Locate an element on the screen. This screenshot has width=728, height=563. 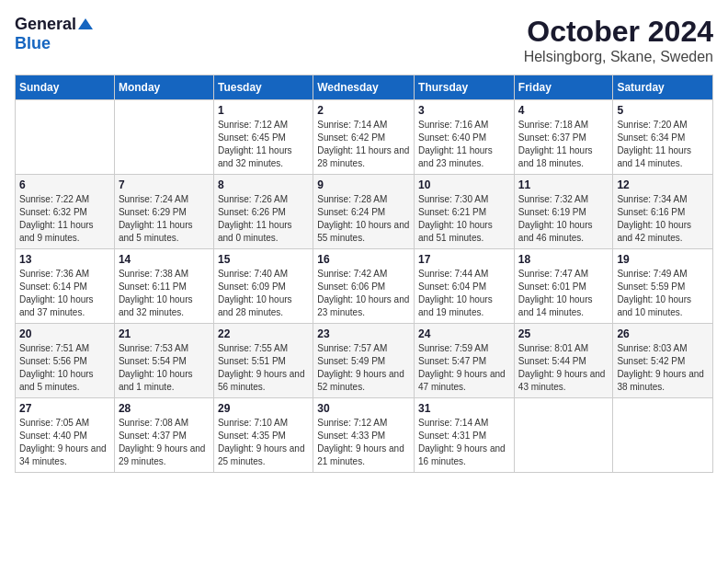
calendar-week-row: 27Sunrise: 7:05 AMSunset: 4:40 PMDayligh… is located at coordinates (364, 436).